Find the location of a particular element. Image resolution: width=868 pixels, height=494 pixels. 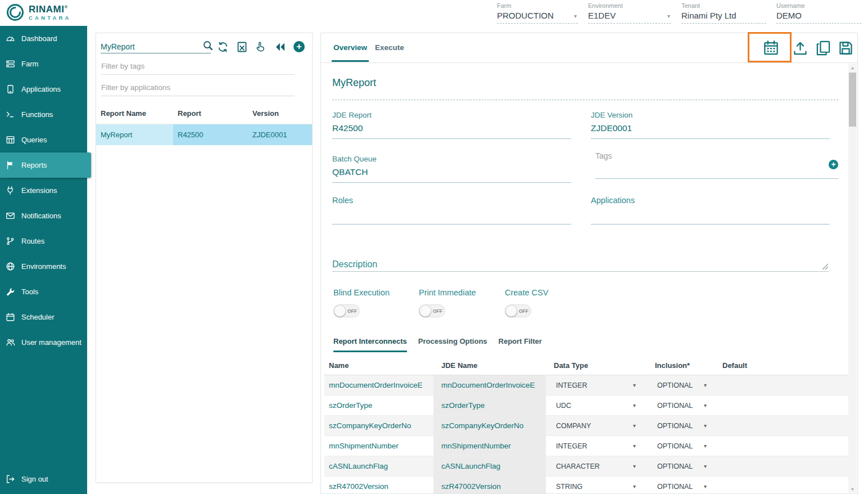

sidebar-item-applications: Applications is located at coordinates (44, 89).